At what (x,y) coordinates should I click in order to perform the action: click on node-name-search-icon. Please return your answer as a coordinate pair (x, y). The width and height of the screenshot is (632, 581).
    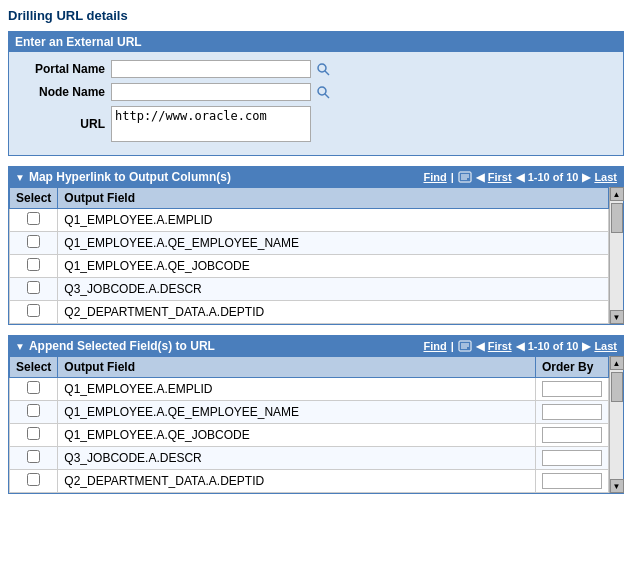
    Looking at the image, I should click on (323, 92).